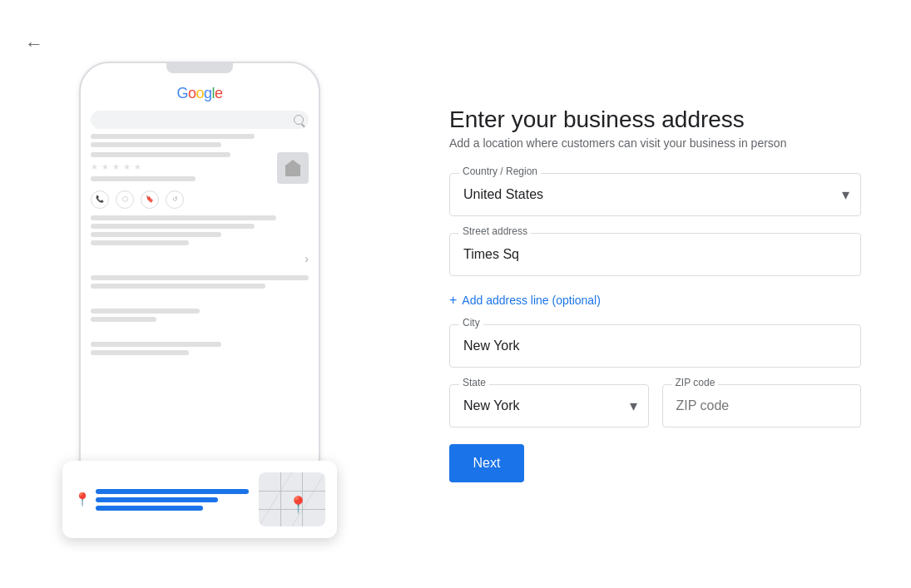  Describe the element at coordinates (549, 406) in the screenshot. I see `state-field-wrapper: State New York ▾` at that location.